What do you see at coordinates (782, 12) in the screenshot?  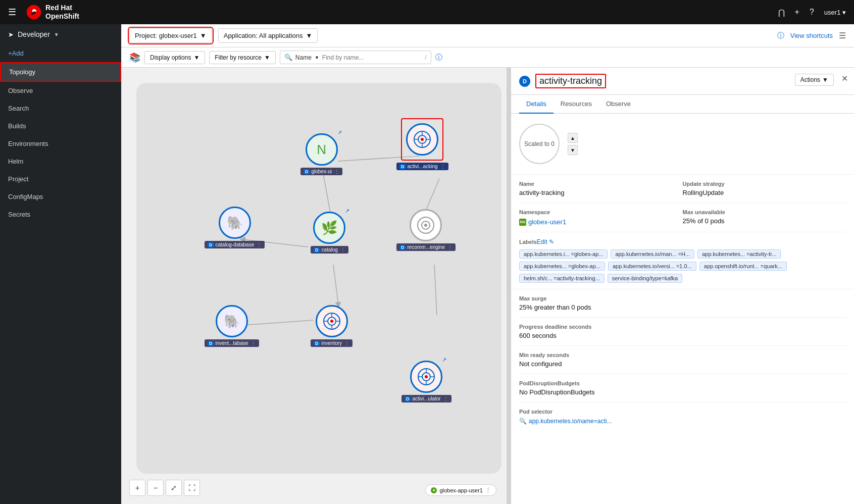 I see `grid-icon: ⋂` at bounding box center [782, 12].